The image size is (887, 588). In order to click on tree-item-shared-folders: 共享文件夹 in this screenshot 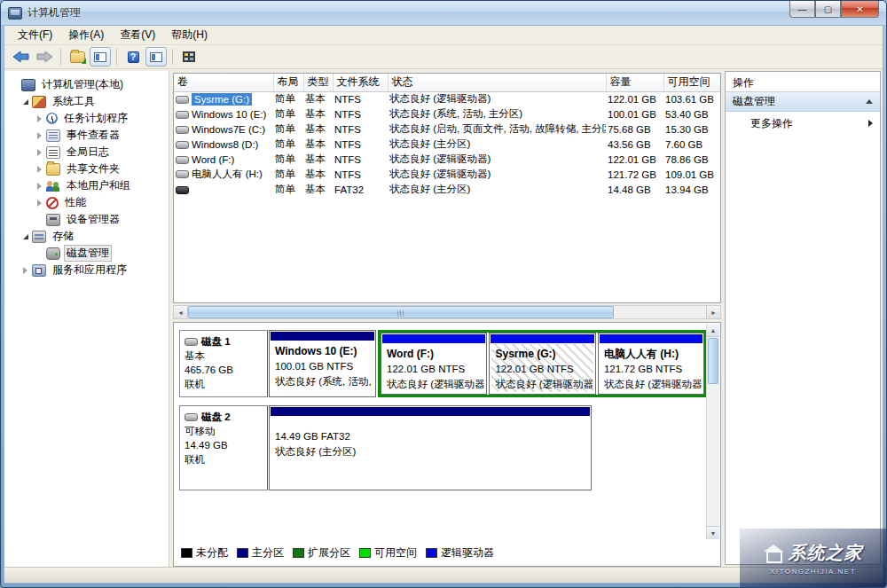, I will do `click(87, 169)`.